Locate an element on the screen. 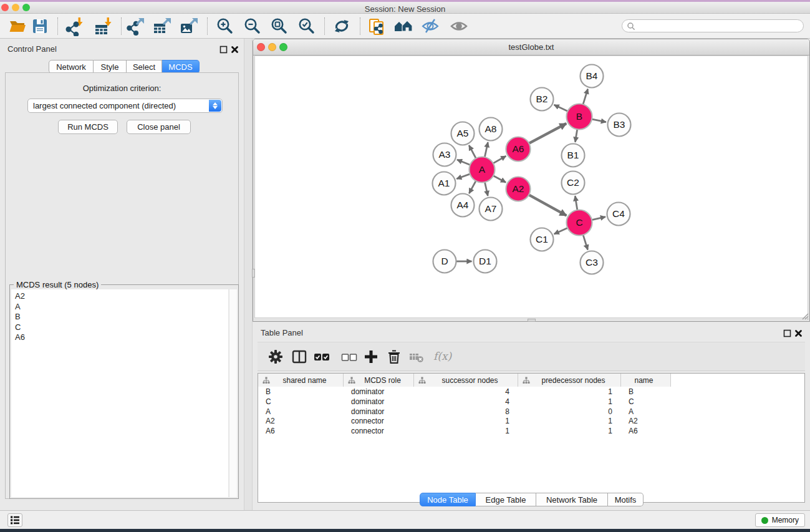 The width and height of the screenshot is (810, 532). zoom-fit-icon is located at coordinates (279, 26).